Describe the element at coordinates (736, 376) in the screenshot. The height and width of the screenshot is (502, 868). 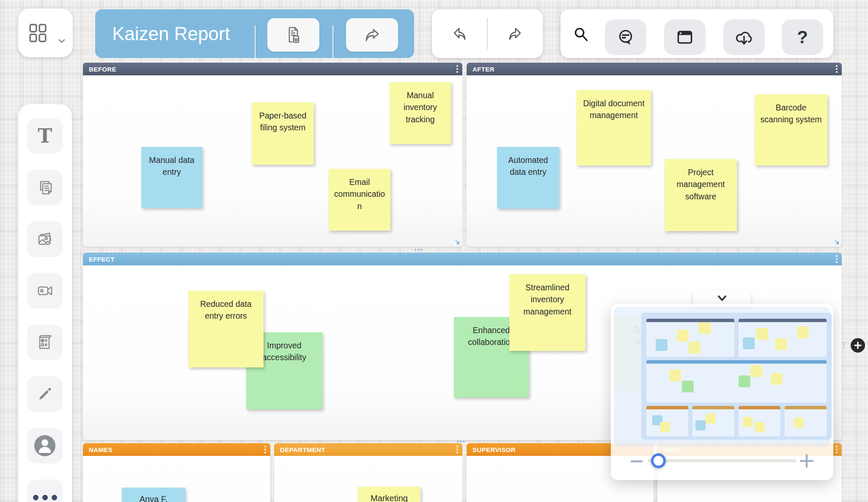
I see `minimap-board` at that location.